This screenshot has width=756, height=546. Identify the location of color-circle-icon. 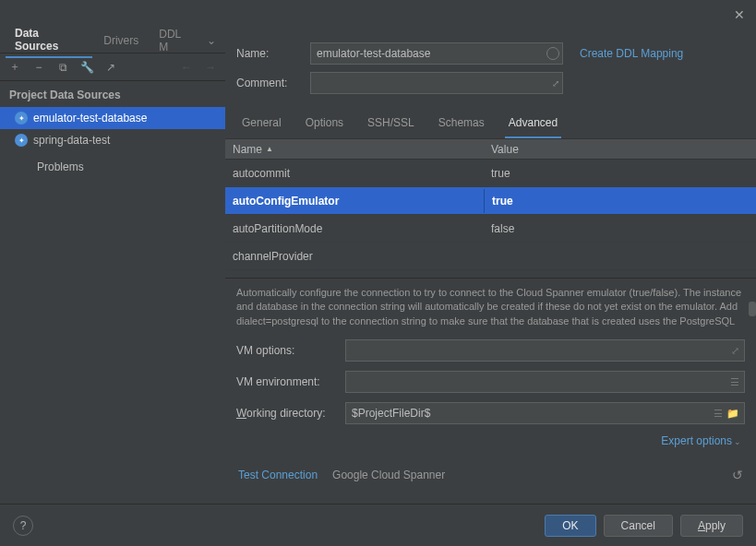
(553, 53).